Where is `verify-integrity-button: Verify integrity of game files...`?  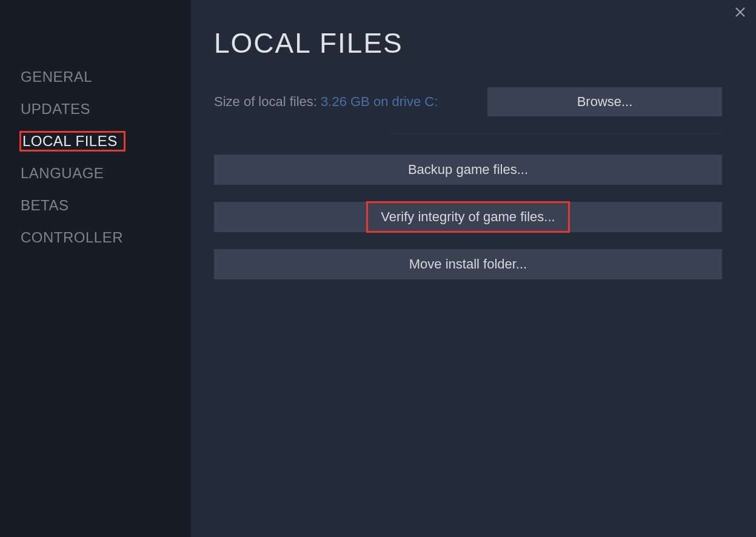
verify-integrity-button: Verify integrity of game files... is located at coordinates (468, 217).